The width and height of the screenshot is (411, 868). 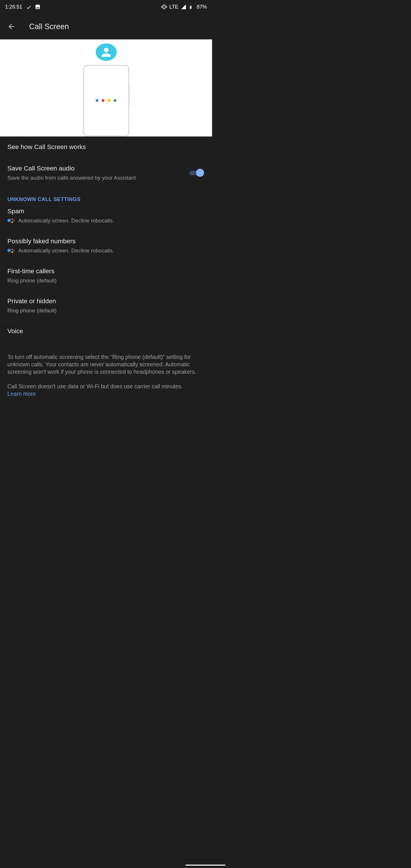 What do you see at coordinates (28, 7) in the screenshot?
I see `checkmark-icon` at bounding box center [28, 7].